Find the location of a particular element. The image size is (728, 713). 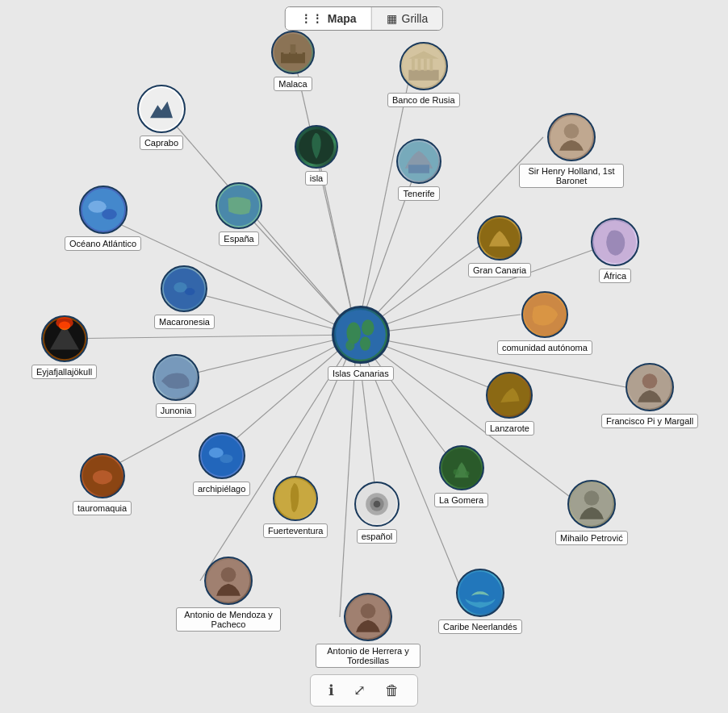

delete-button: 🗑 is located at coordinates (392, 690).